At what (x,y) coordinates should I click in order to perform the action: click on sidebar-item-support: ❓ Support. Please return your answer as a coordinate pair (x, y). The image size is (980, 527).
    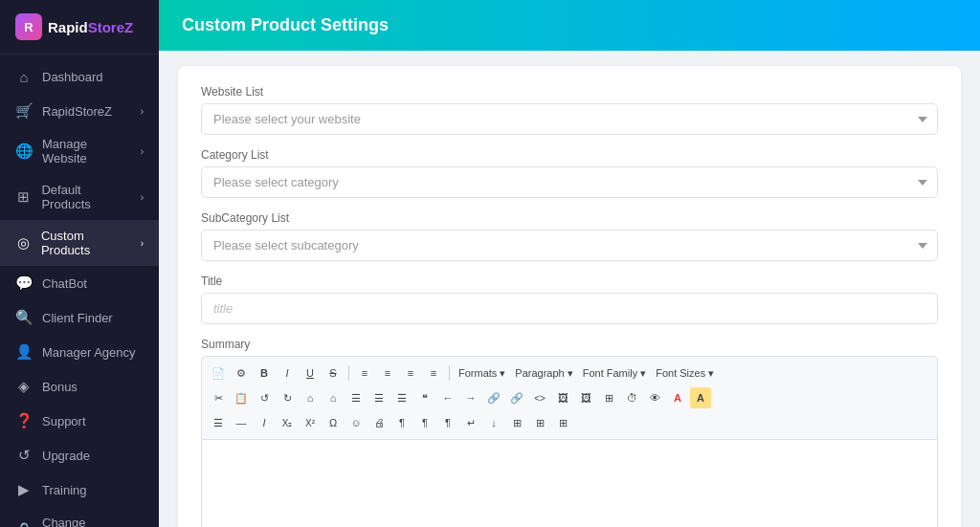
    Looking at the image, I should click on (79, 421).